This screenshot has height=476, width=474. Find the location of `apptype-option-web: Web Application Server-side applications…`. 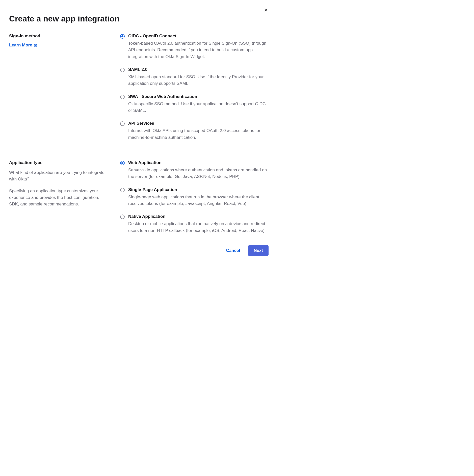

apptype-option-web: Web Application Server-side applications… is located at coordinates (194, 170).